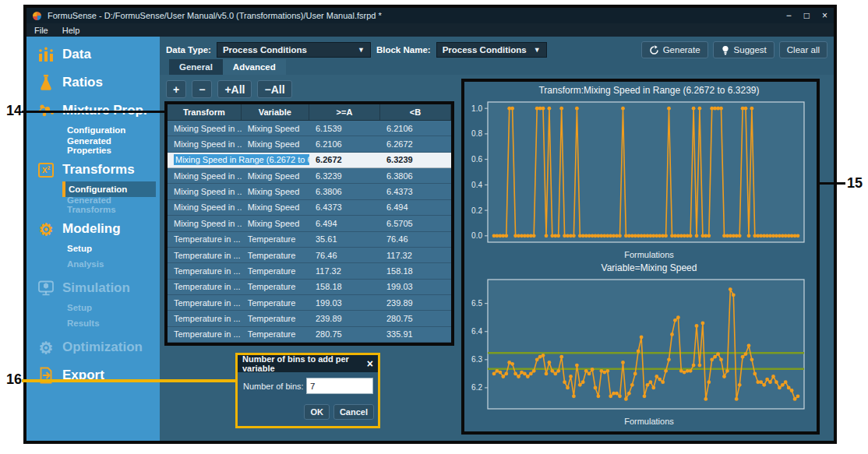 The height and width of the screenshot is (454, 868). What do you see at coordinates (83, 83) in the screenshot?
I see `sidebar-item-label: Ratios` at bounding box center [83, 83].